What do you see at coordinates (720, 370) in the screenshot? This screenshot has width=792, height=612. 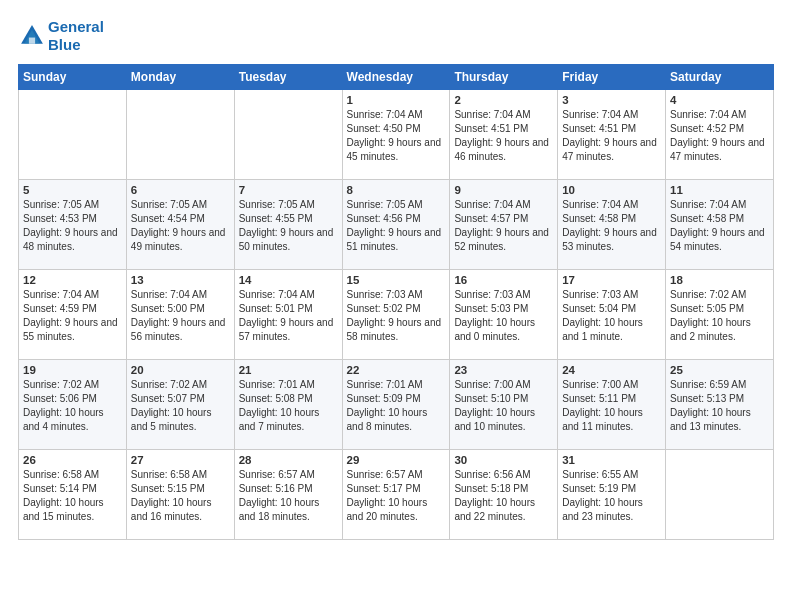 I see `day-number: 25` at bounding box center [720, 370].